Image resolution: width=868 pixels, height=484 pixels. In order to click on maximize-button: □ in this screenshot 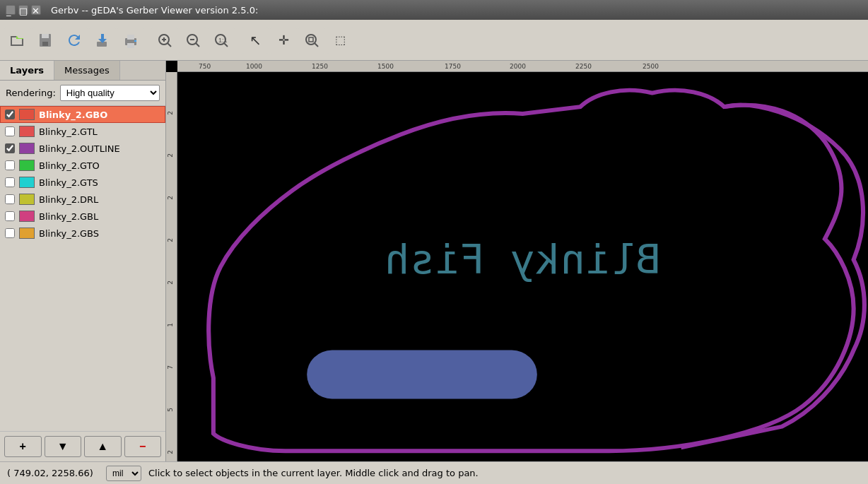, I will do `click(23, 10)`.